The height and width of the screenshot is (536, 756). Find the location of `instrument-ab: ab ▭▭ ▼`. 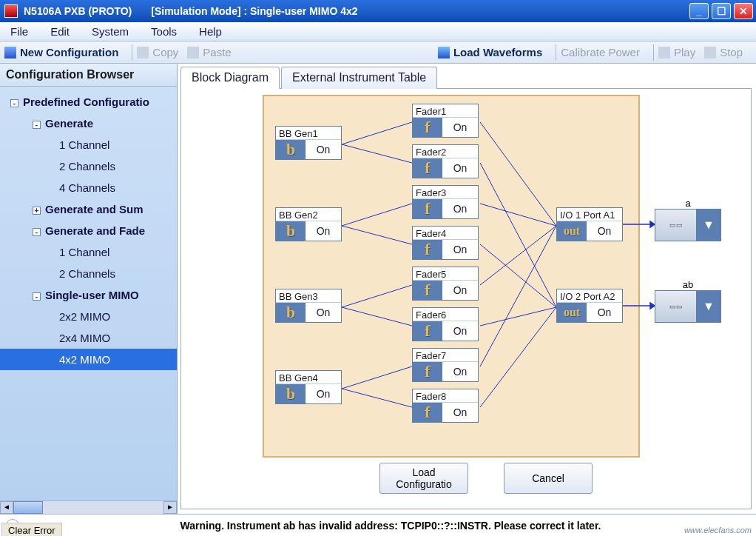

instrument-ab: ab ▭▭ ▼ is located at coordinates (688, 306).